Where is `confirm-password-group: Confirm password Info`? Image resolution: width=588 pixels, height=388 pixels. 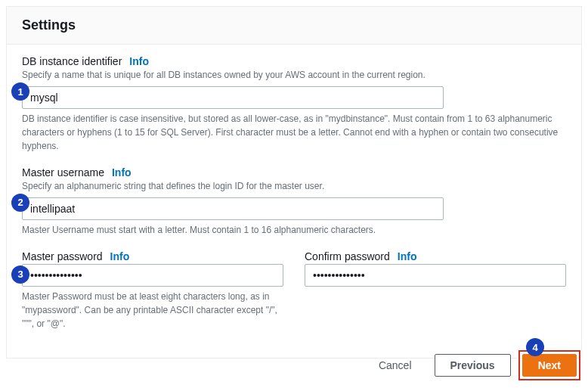
confirm-password-group: Confirm password Info is located at coordinates (435, 290).